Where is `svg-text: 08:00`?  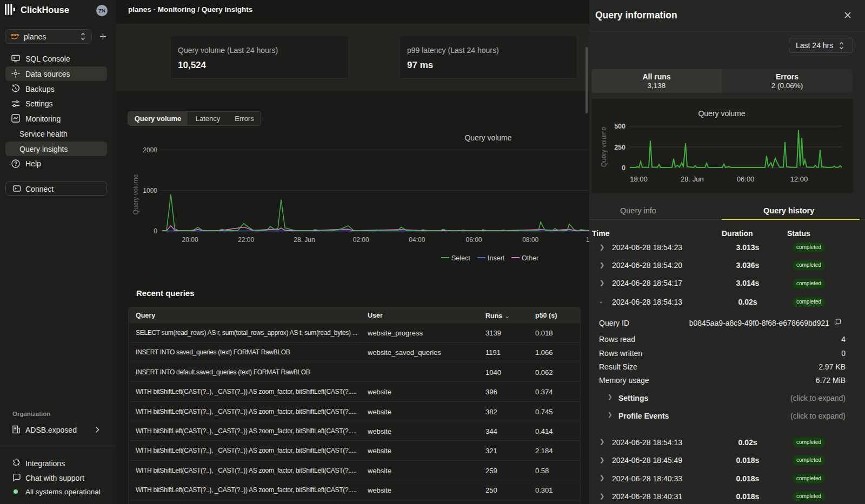
svg-text: 08:00 is located at coordinates (530, 240).